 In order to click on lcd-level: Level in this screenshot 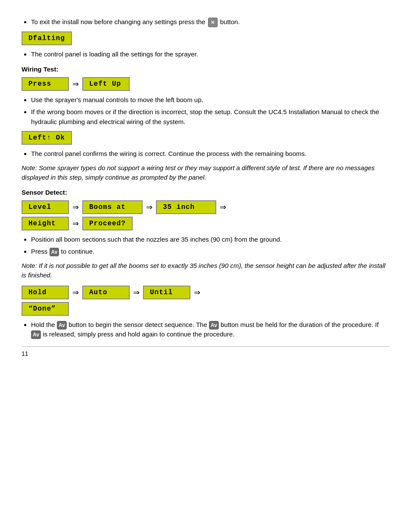, I will do `click(45, 207)`.